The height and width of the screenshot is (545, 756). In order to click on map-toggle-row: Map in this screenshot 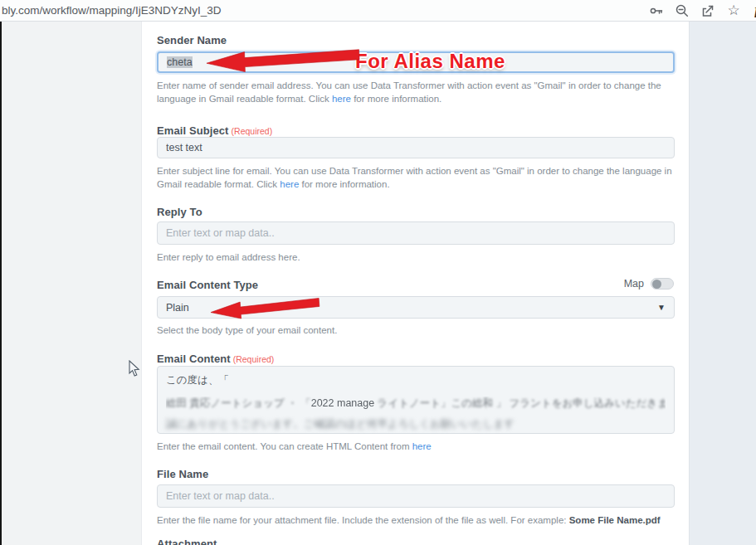, I will do `click(649, 284)`.